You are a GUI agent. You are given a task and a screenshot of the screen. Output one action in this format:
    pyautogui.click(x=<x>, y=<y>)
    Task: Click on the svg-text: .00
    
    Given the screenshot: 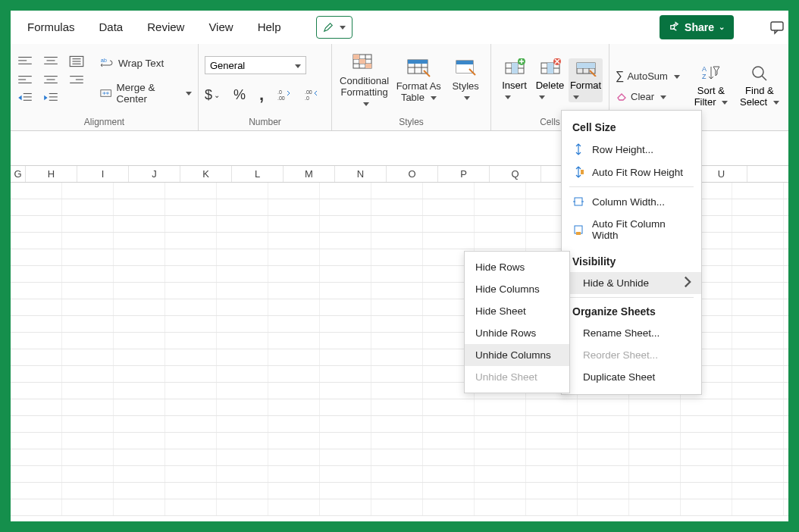 What is the action you would take?
    pyautogui.click(x=281, y=99)
    